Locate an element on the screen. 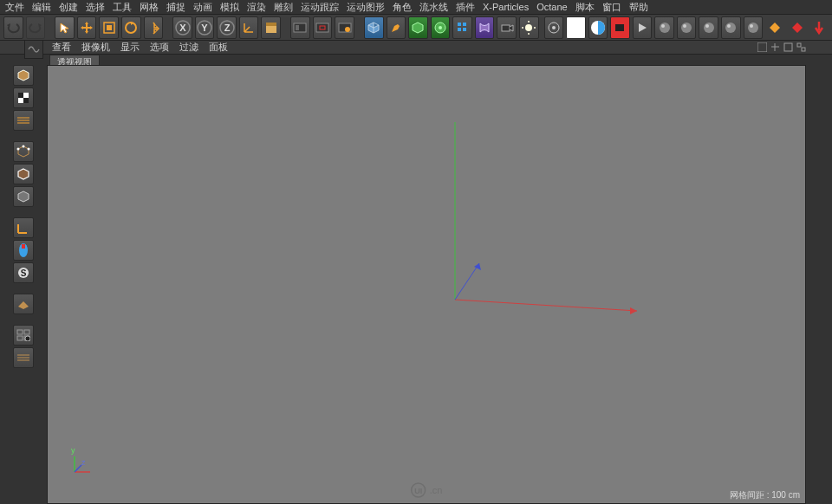  vp-menu-cameras: 摄像机 is located at coordinates (95, 47).